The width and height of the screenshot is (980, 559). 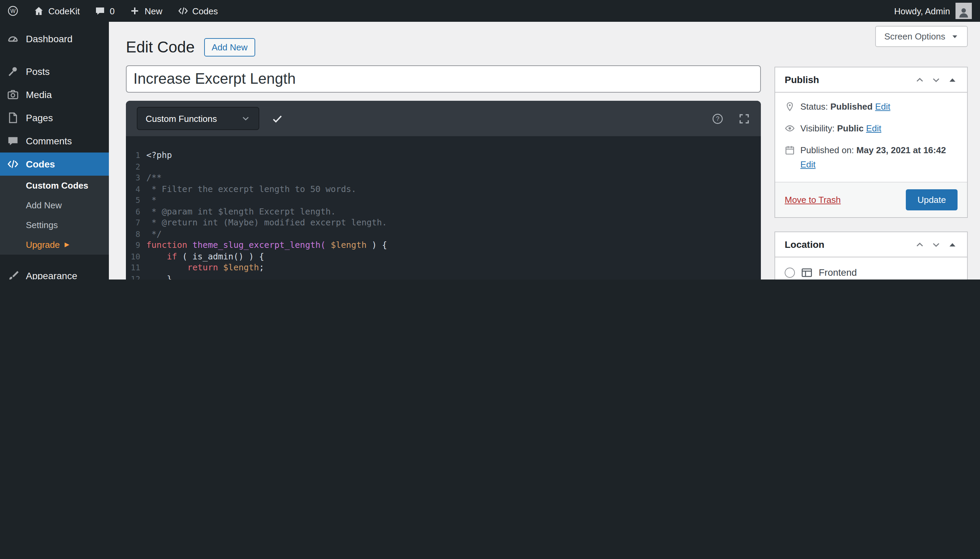 I want to click on code-line-1: 1<?php, so click(x=444, y=155).